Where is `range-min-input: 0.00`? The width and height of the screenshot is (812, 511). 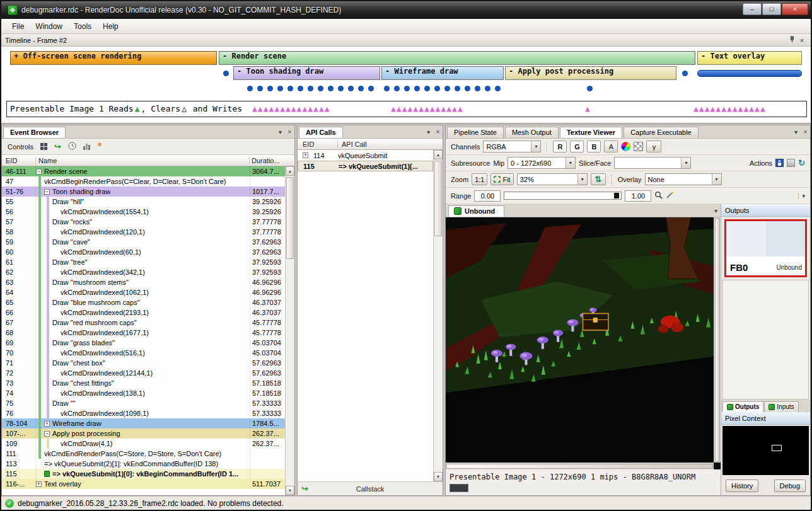
range-min-input: 0.00 is located at coordinates (487, 196).